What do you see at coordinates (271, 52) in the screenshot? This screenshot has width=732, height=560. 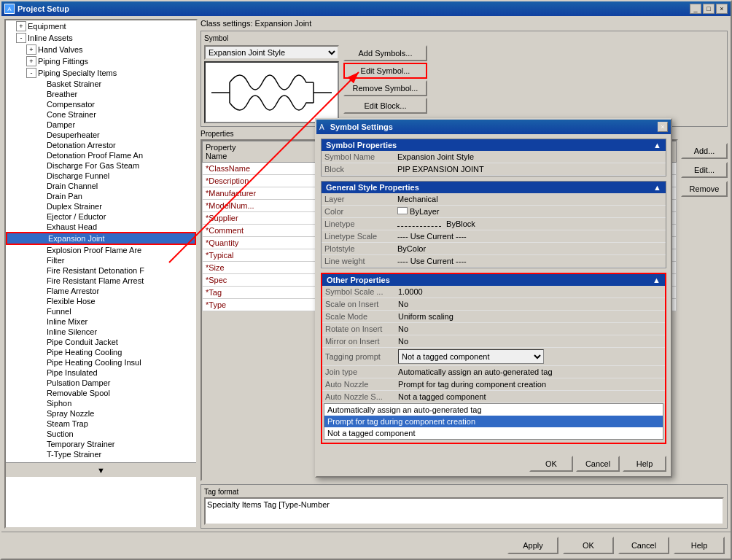 I see `symbol-style-dropdown: Expansion Joint Style` at bounding box center [271, 52].